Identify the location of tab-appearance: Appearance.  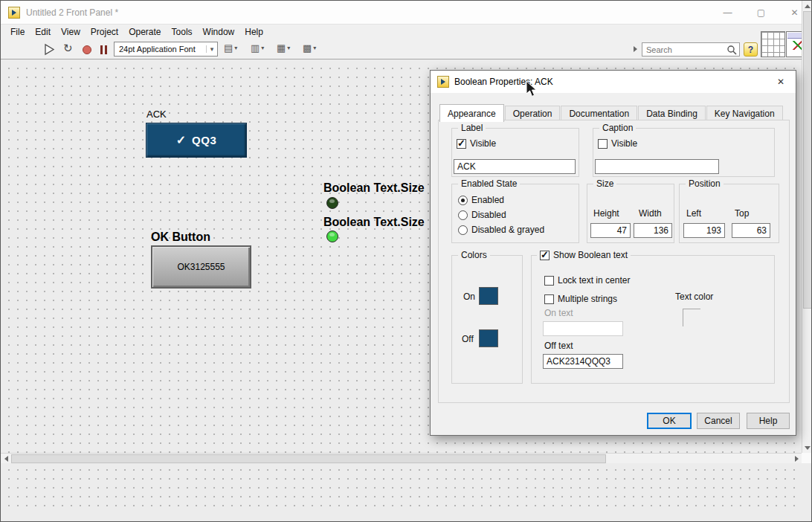
(471, 113).